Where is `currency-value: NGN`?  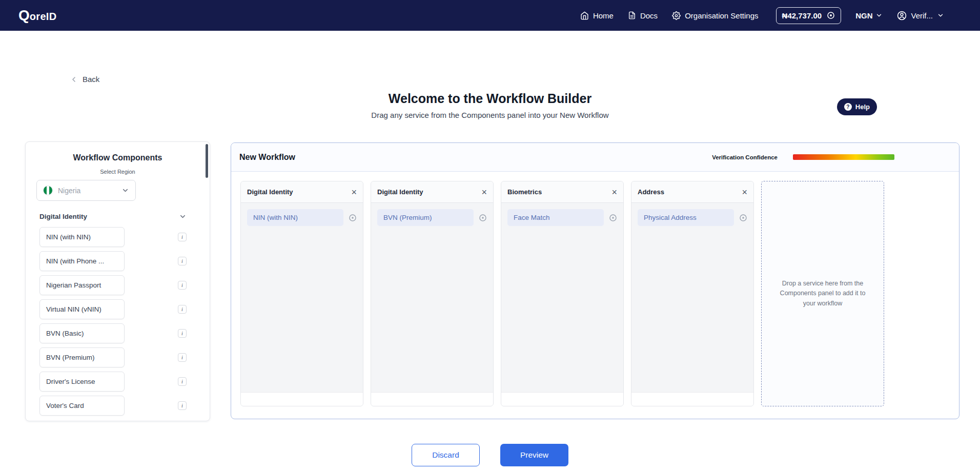
currency-value: NGN is located at coordinates (864, 15).